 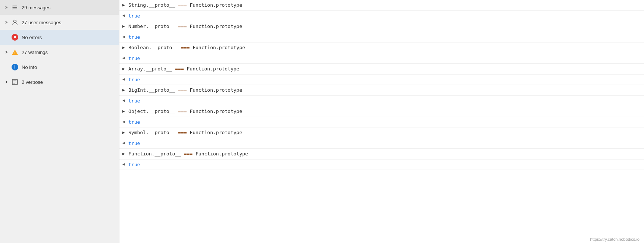 I want to click on chevron-placeholder, so click(x=6, y=37).